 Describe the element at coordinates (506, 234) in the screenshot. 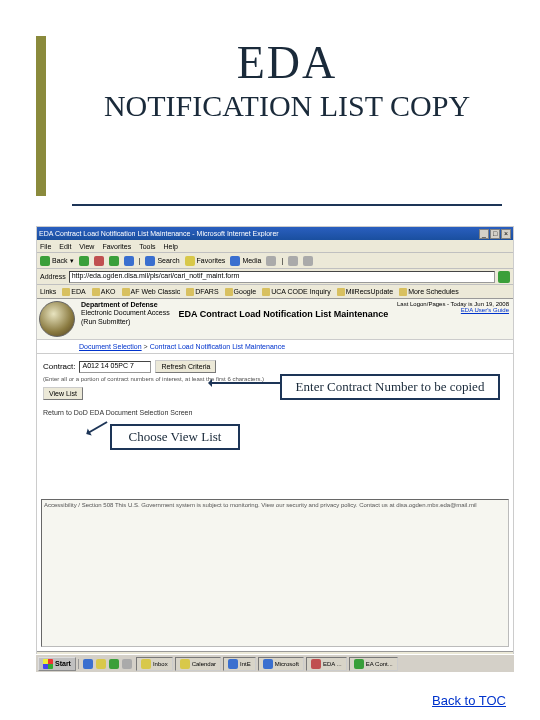

I see `close-button: ×` at that location.